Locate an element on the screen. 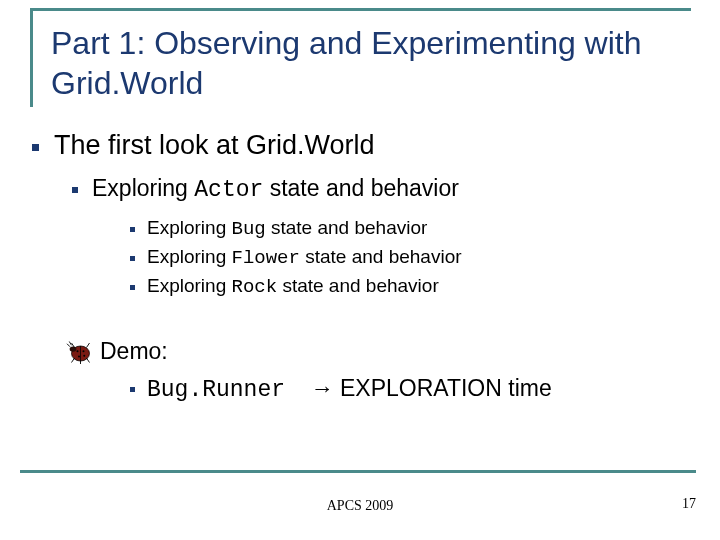  bullet-level-1: The first look at Grid.World is located at coordinates (352, 146).